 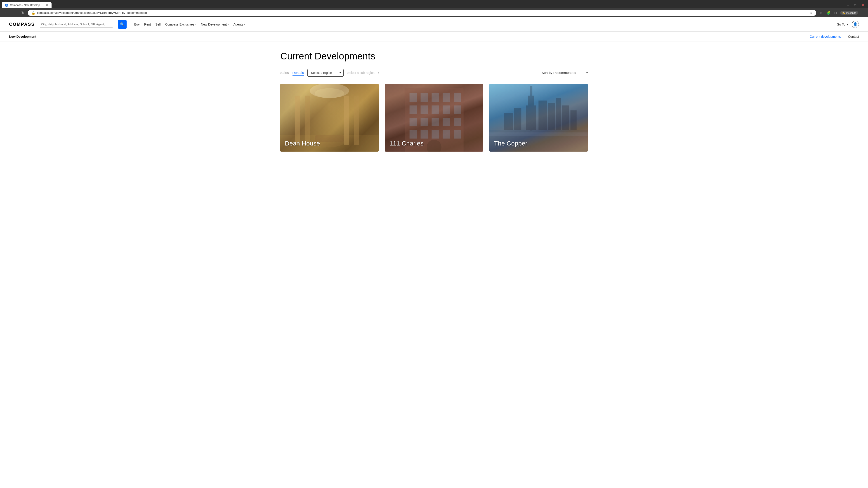 I want to click on search-button: 🔍, so click(x=122, y=24).